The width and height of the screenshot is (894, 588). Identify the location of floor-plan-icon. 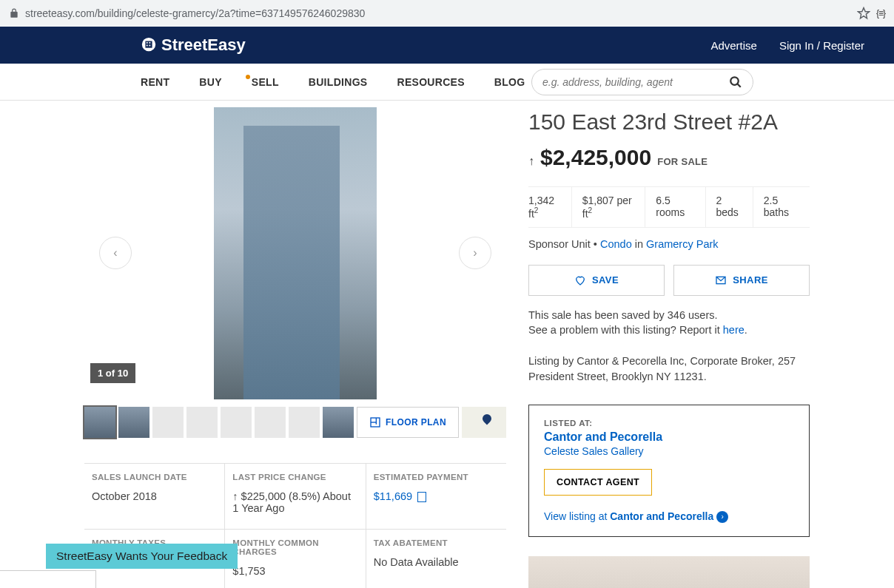
(375, 422).